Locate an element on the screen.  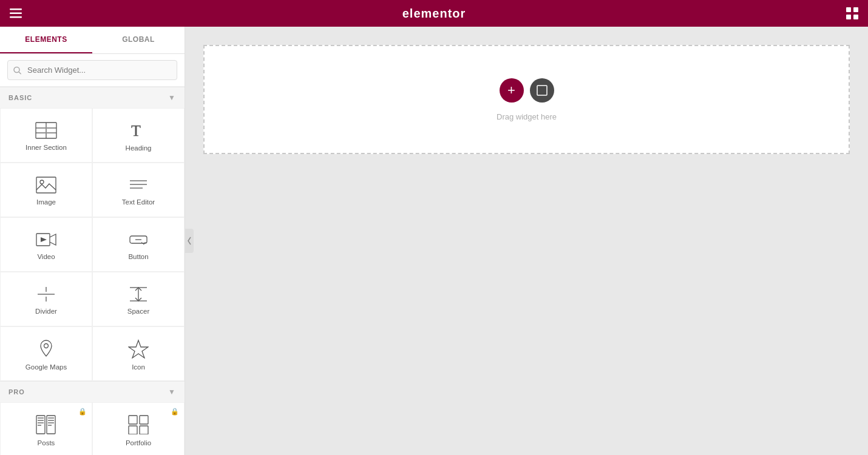
chevron-down-icon: ▼ is located at coordinates (172, 98).